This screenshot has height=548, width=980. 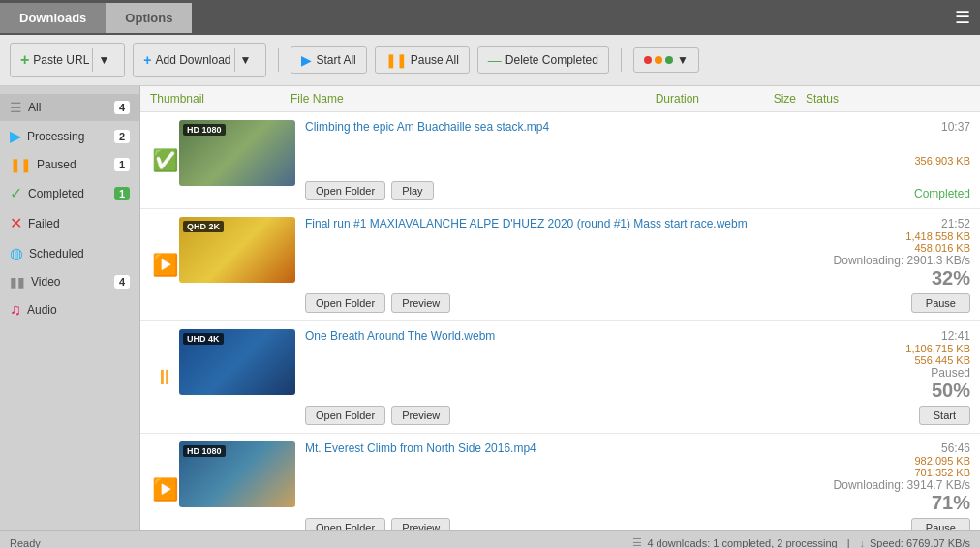 I want to click on pause-all-button: ❚❚ Pause All, so click(x=422, y=60).